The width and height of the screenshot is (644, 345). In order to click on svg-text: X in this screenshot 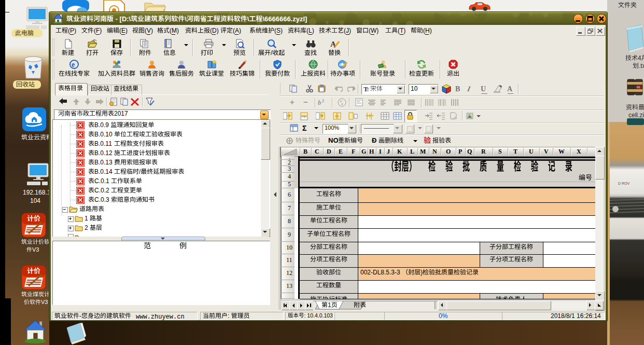, I will do `click(579, 151)`.